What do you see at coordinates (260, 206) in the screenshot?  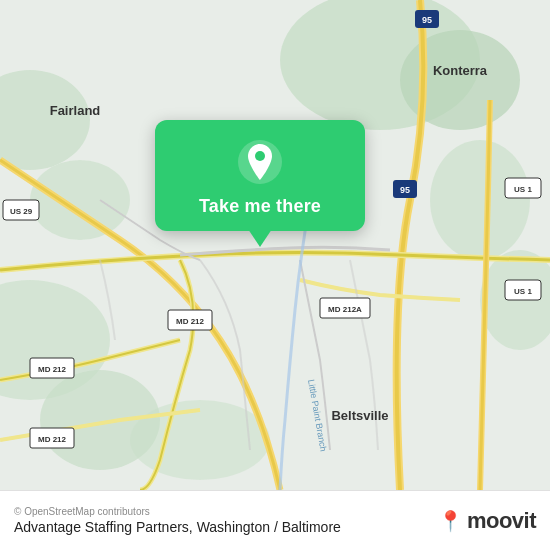 I see `popup-label: Take me there` at bounding box center [260, 206].